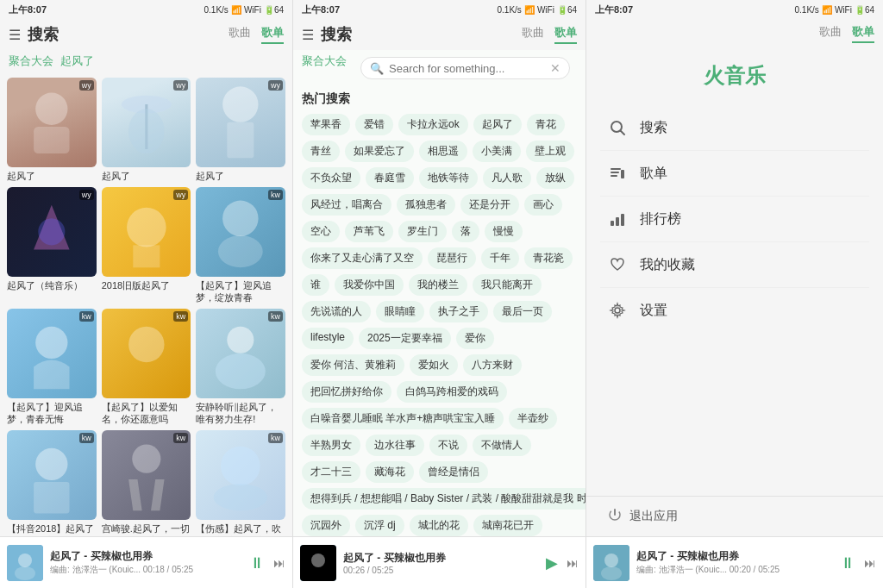 The width and height of the screenshot is (883, 588). I want to click on grid-item-2: wy 起风了, so click(241, 129).